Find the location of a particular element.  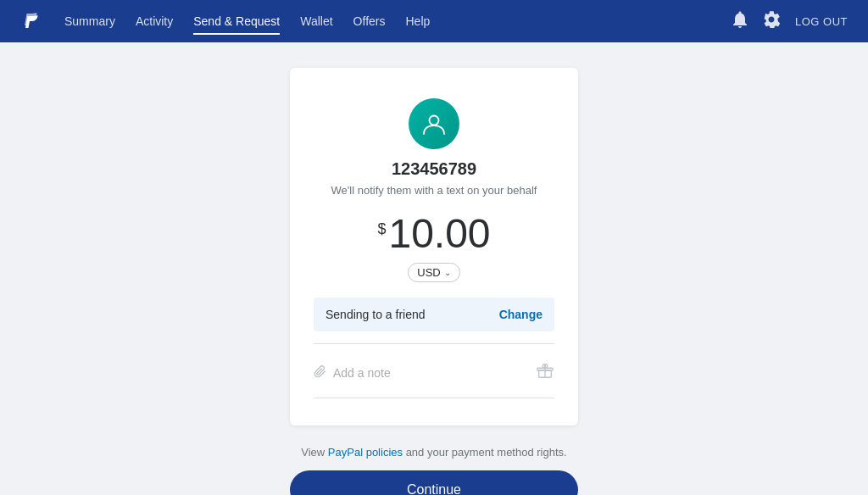

currency-selector: USD ⌄ is located at coordinates (434, 273).